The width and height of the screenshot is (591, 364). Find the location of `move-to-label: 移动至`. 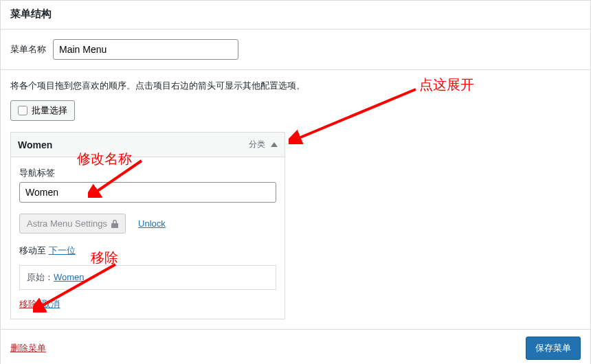

move-to-label: 移动至 is located at coordinates (33, 250).